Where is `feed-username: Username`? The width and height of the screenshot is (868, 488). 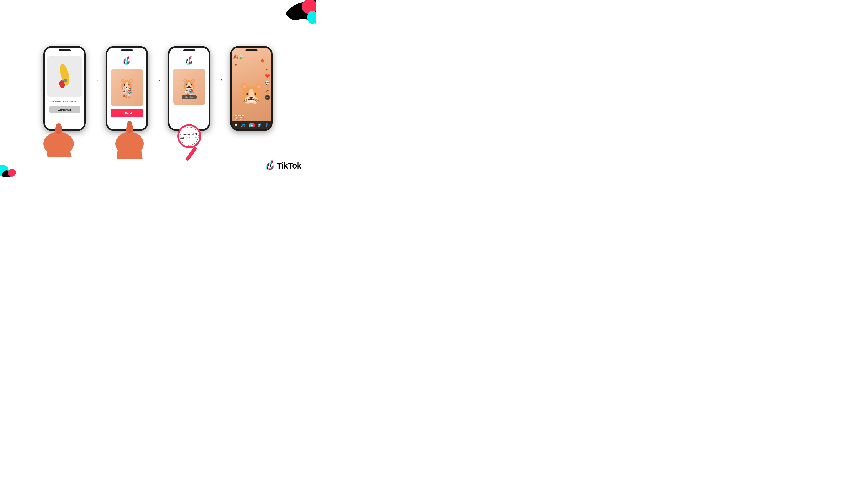
feed-username: Username is located at coordinates (239, 115).